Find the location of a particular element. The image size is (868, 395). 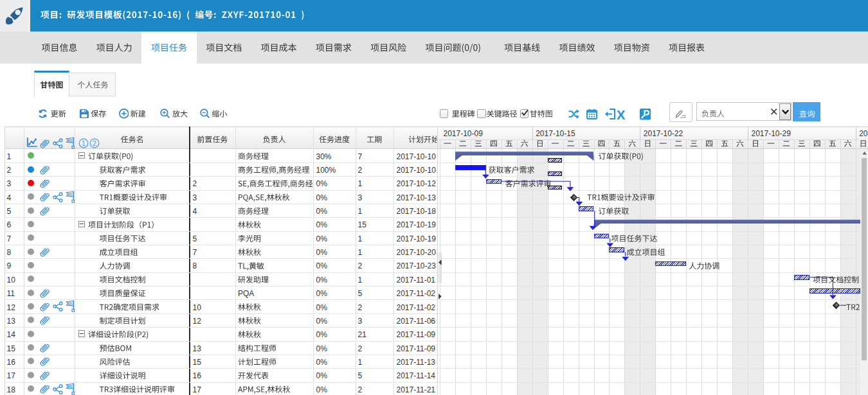

svg-text: 2017-10-23 is located at coordinates (417, 266).